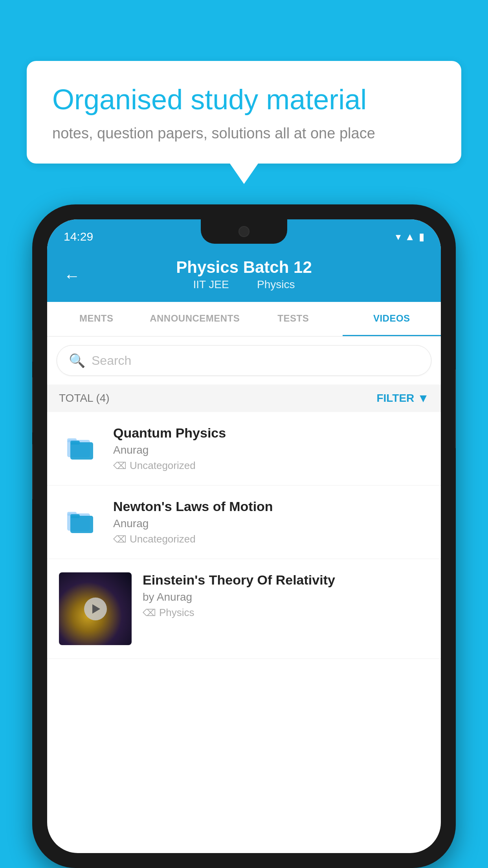  Describe the element at coordinates (403, 398) in the screenshot. I see `filter-button: FILTER ▼` at that location.